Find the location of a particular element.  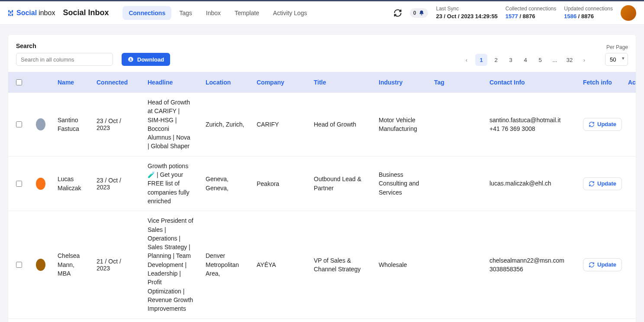

page-next: › is located at coordinates (584, 60).